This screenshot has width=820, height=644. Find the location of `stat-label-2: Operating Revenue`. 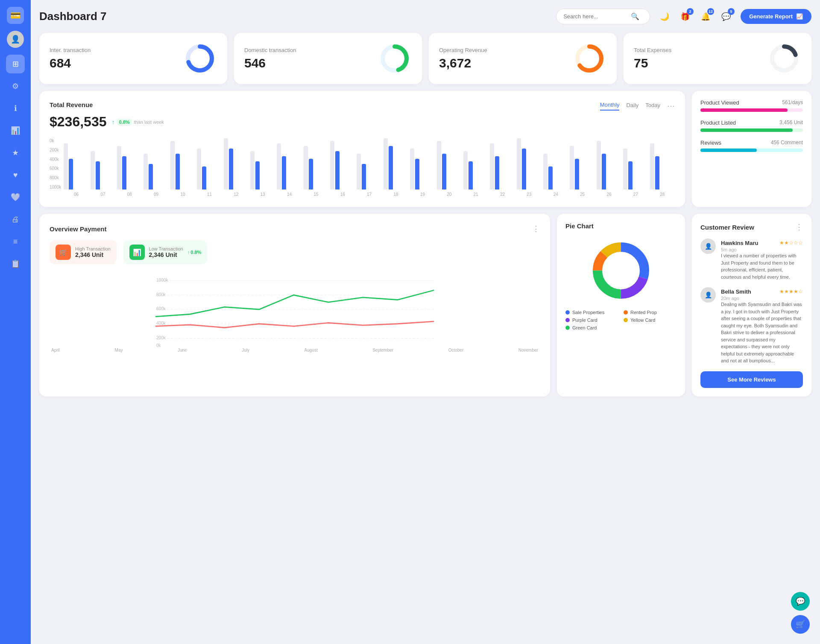

stat-label-2: Operating Revenue is located at coordinates (463, 50).